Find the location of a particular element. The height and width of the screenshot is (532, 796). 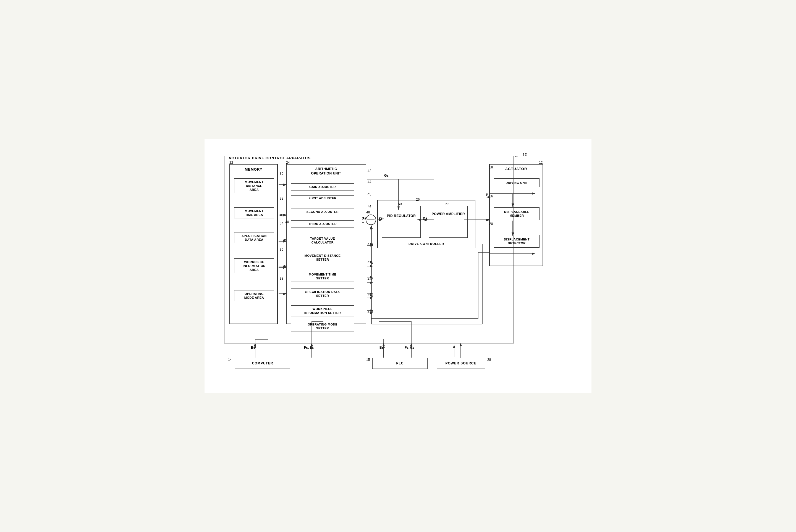

ref-15: 15 is located at coordinates (368, 360).